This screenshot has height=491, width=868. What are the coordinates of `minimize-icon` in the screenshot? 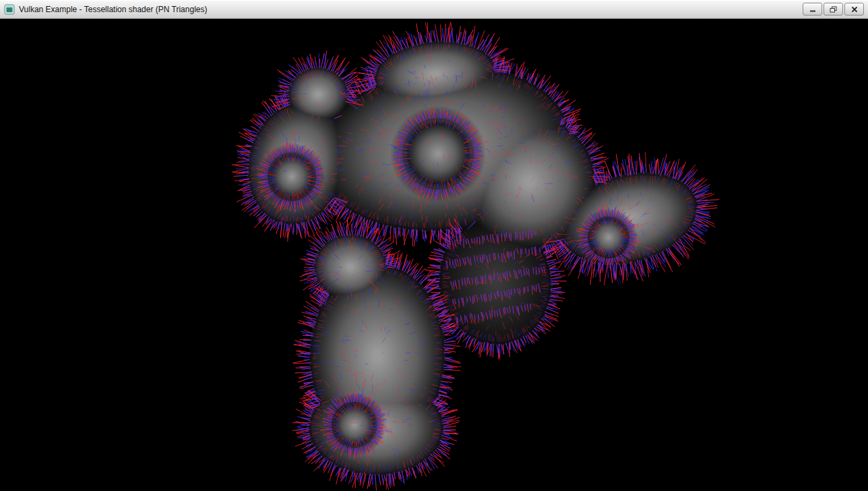 It's located at (813, 9).